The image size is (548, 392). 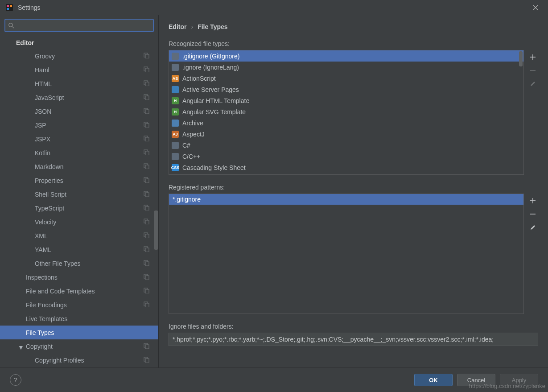 What do you see at coordinates (79, 305) in the screenshot?
I see `sidebar-item-file-encodings: File Encodings` at bounding box center [79, 305].